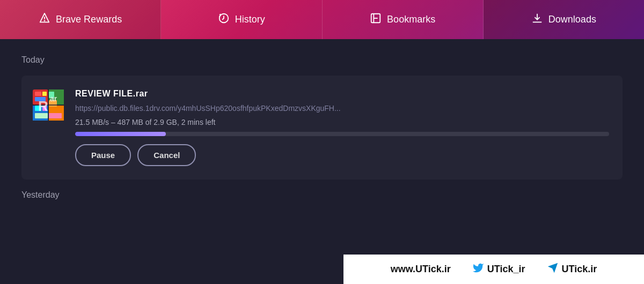 This screenshot has width=644, height=284. I want to click on yesterday-section-title: Yesterday, so click(322, 195).